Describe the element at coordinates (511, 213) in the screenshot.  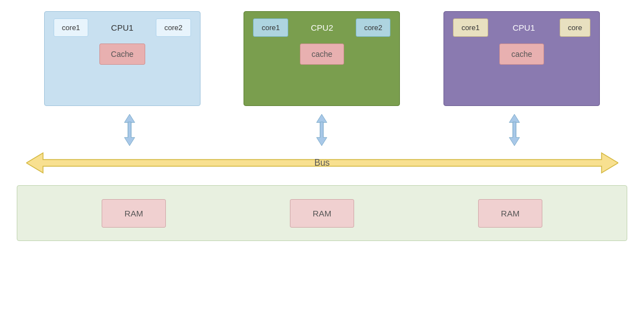
I see `ram-box-3: RAM` at that location.